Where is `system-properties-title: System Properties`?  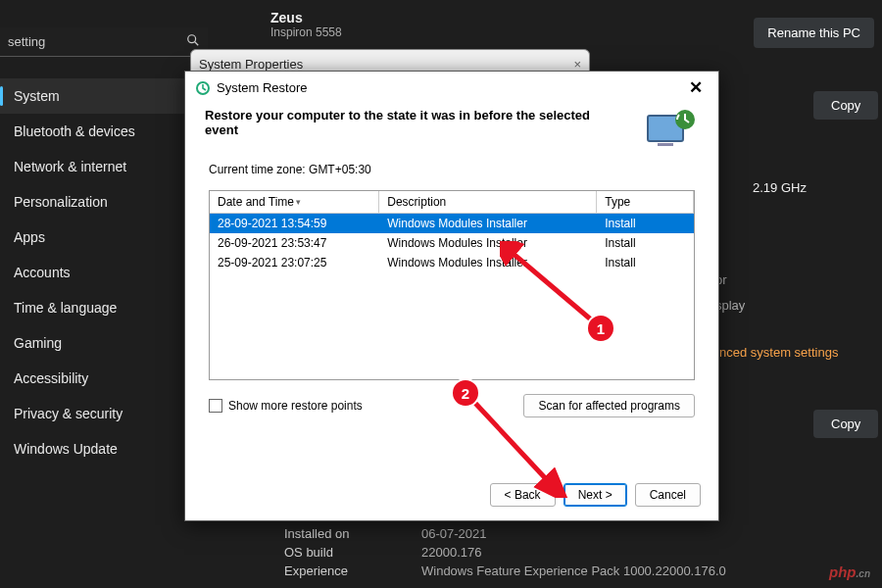 system-properties-title: System Properties is located at coordinates (251, 65).